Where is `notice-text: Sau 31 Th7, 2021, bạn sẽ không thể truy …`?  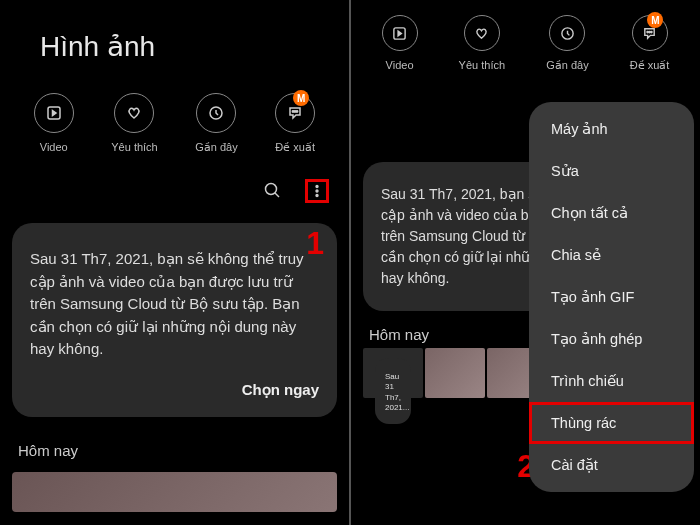
notice-text: Sau 31 Th7, 2021, bạn sẽ không thể truy … is located at coordinates (174, 304).